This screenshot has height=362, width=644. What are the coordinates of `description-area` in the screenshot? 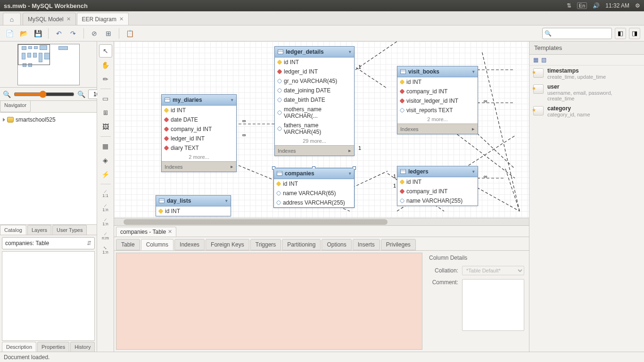 It's located at (48, 296).